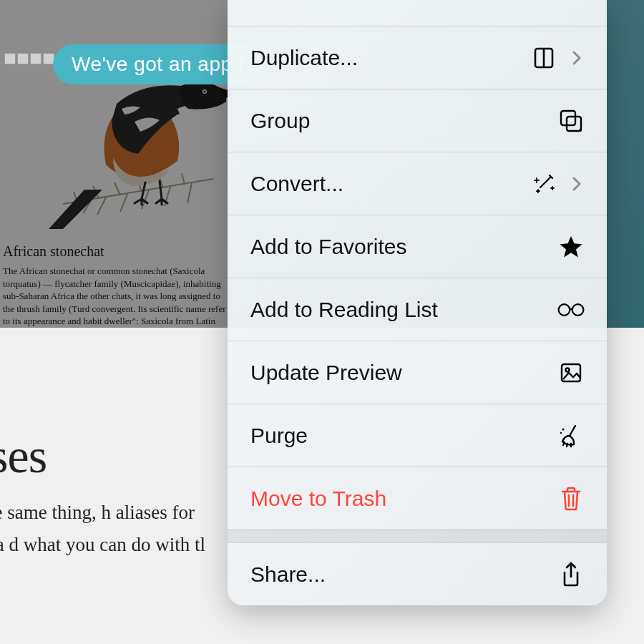  Describe the element at coordinates (29, 59) in the screenshot. I see `mini-toolbar` at that location.